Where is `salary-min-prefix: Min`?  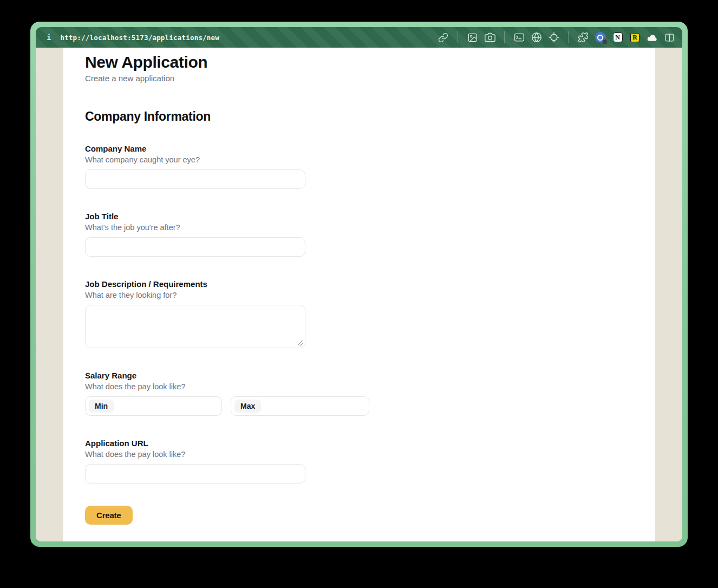
salary-min-prefix: Min is located at coordinates (101, 406).